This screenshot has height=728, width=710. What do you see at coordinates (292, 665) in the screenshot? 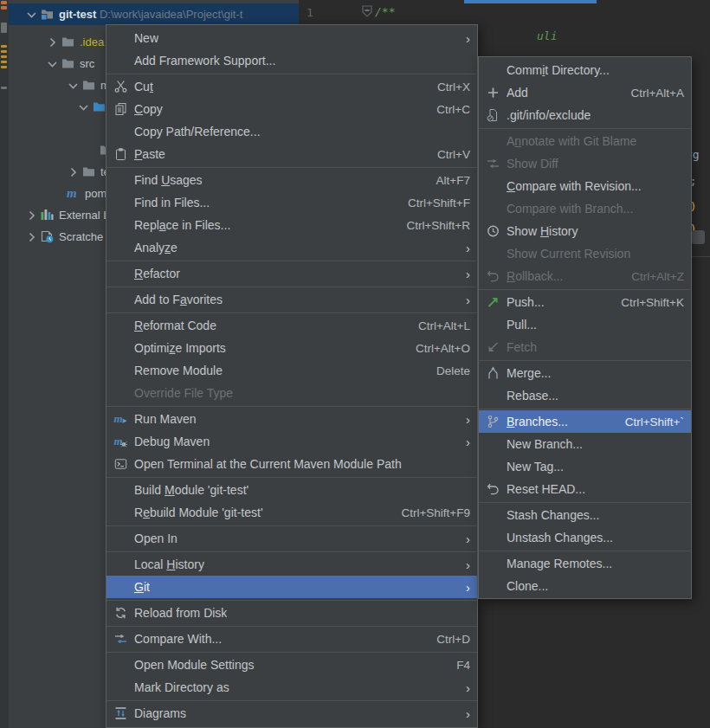
I see `menu-item-open-module-settings: Open Module SettingsF4` at bounding box center [292, 665].